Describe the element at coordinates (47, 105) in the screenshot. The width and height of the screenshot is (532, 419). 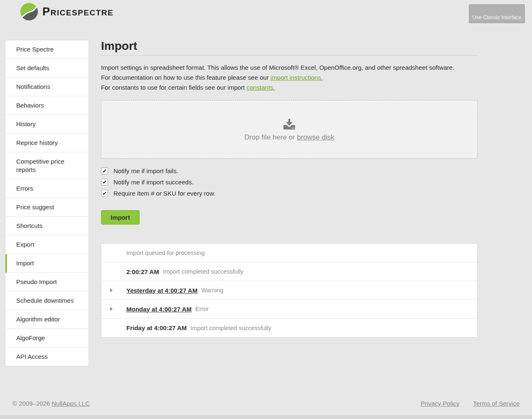
I see `sidebar-item-behaviors: Behaviors` at that location.